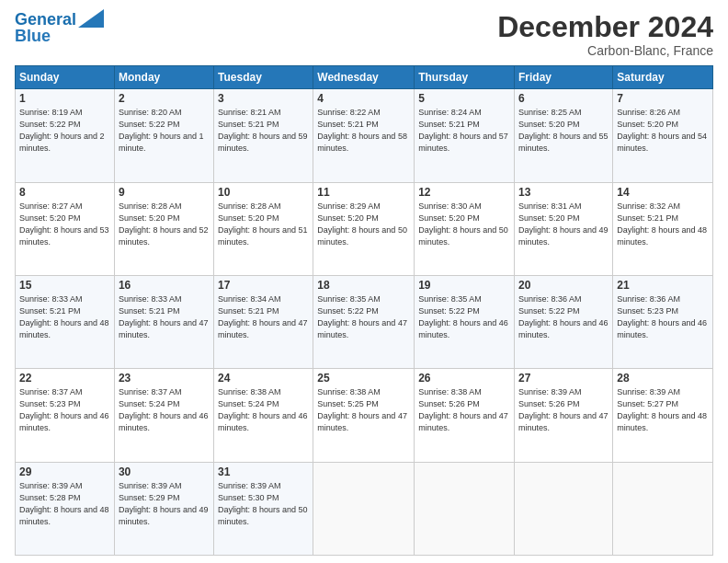  I want to click on day-info: Sunrise: 8:25 AMSunset: 5:20 PMDaylight:…, so click(563, 131).